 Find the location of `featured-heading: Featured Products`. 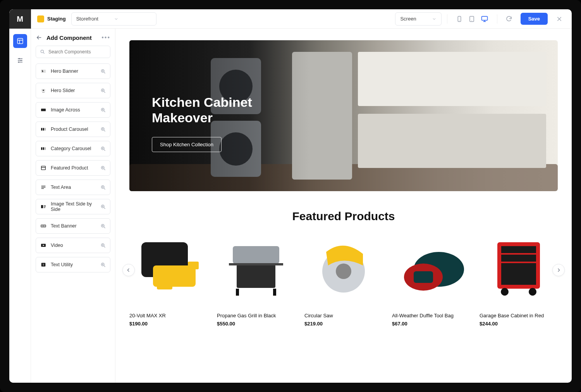

featured-heading: Featured Products is located at coordinates (344, 216).